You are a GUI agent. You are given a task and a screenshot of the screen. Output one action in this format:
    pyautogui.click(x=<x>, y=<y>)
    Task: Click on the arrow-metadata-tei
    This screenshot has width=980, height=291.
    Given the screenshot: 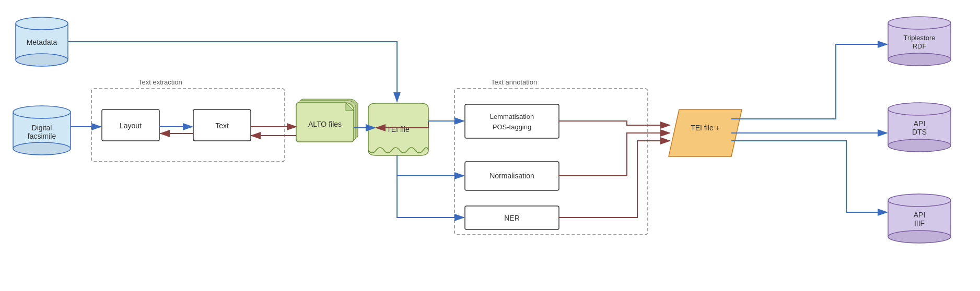 What is the action you would take?
    pyautogui.click(x=232, y=72)
    